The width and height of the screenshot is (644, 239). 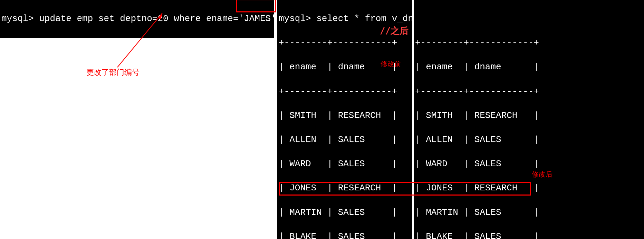 What do you see at coordinates (529, 67) in the screenshot?
I see `table-header: | ename | dname |` at bounding box center [529, 67].